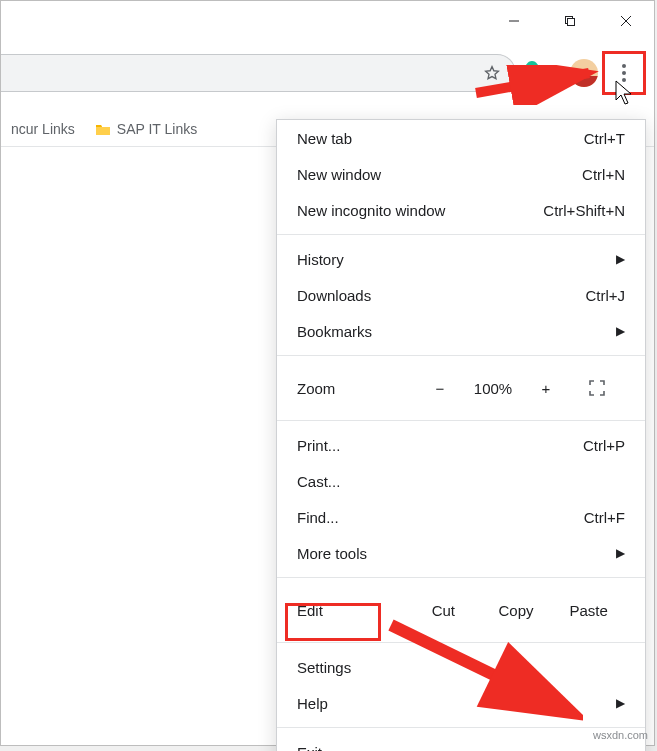 This screenshot has height=751, width=657. What do you see at coordinates (461, 445) in the screenshot?
I see `menu-print: Print... Ctrl+P` at bounding box center [461, 445].